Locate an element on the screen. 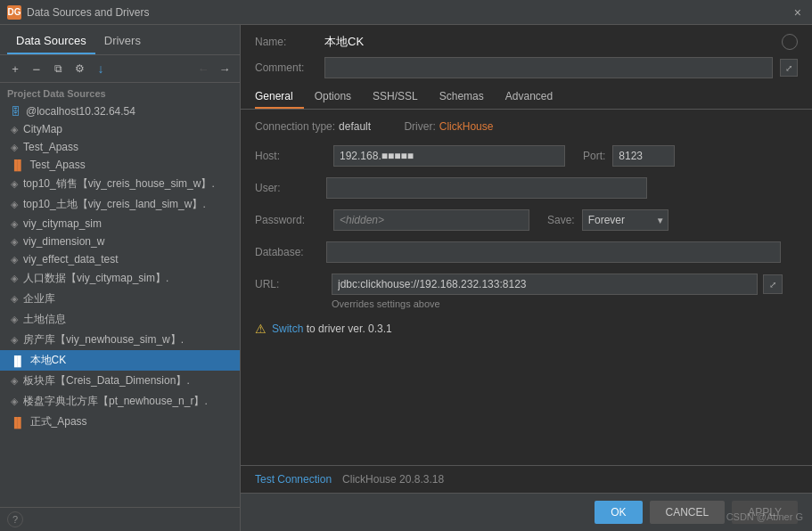 The height and width of the screenshot is (531, 812). comment-row: Comment: ⤢ is located at coordinates (526, 71).